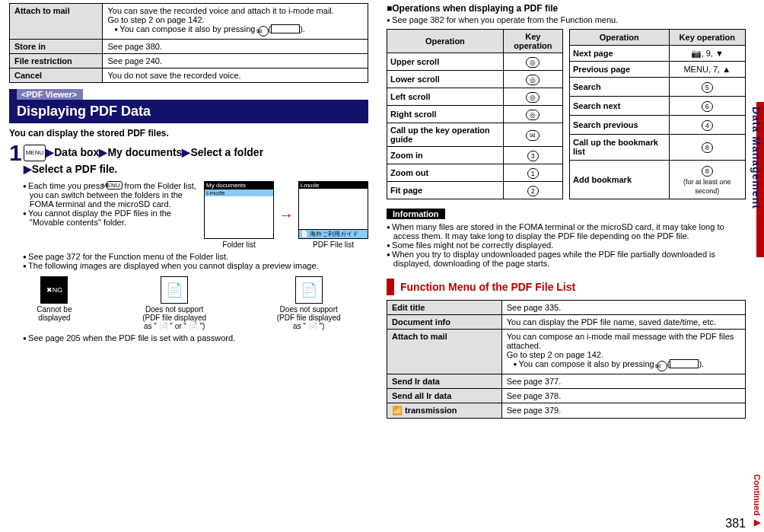 Image resolution: width=764 pixels, height=532 pixels. Describe the element at coordinates (189, 160) in the screenshot. I see `step-1: 1 MENU▶Data box▶My documents▶Select a fo…` at that location.